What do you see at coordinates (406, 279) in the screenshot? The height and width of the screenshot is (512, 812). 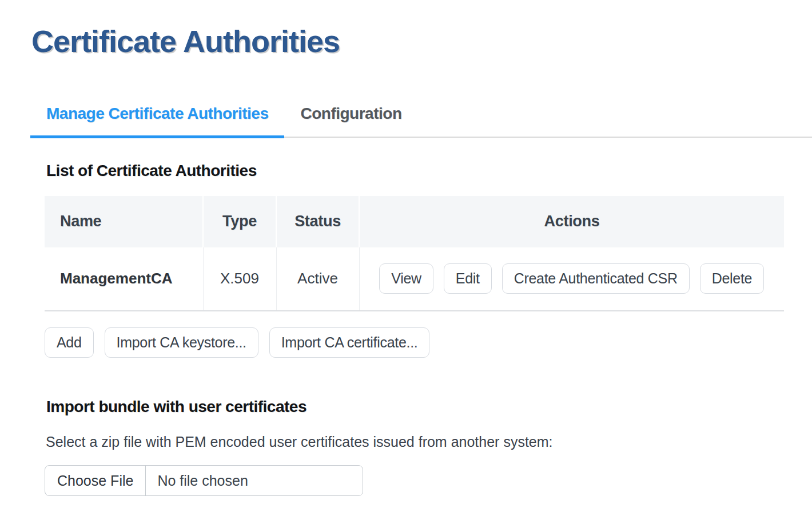 I see `view-button: View` at bounding box center [406, 279].